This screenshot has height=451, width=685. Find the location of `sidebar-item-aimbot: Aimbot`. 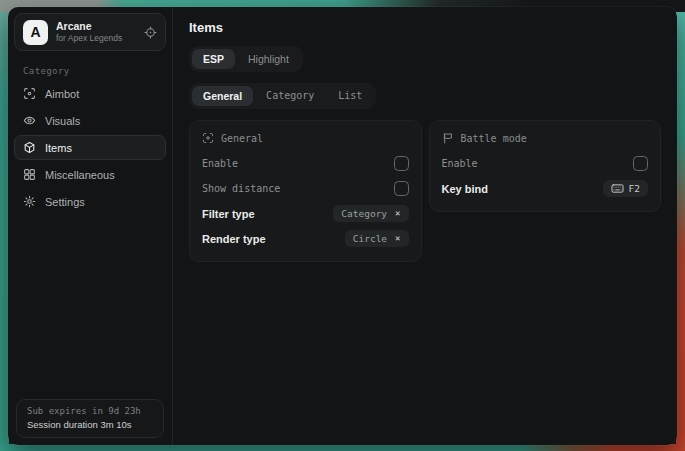

sidebar-item-aimbot: Aimbot is located at coordinates (90, 94).